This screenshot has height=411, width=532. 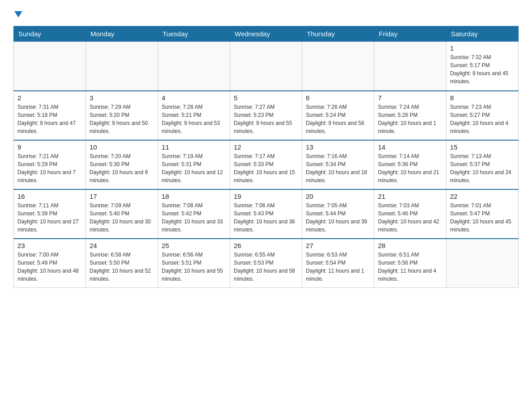 I want to click on day-number: 23, so click(x=50, y=245).